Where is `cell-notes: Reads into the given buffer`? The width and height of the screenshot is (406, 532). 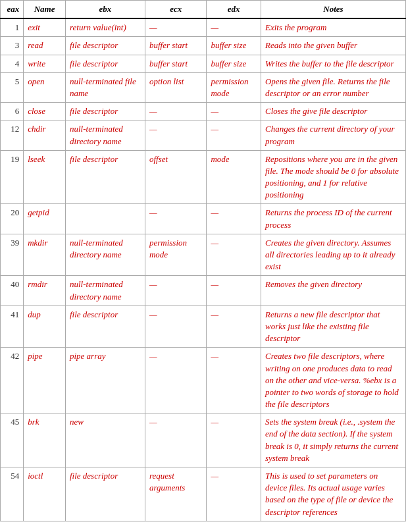 cell-notes: Reads into the given buffer is located at coordinates (333, 46).